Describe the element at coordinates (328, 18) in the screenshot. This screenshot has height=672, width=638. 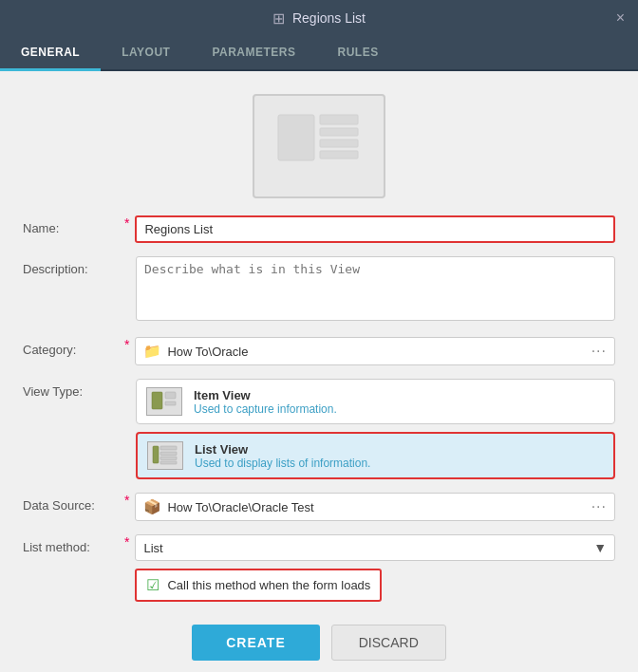
I see `title-bar-title: Regions List` at that location.